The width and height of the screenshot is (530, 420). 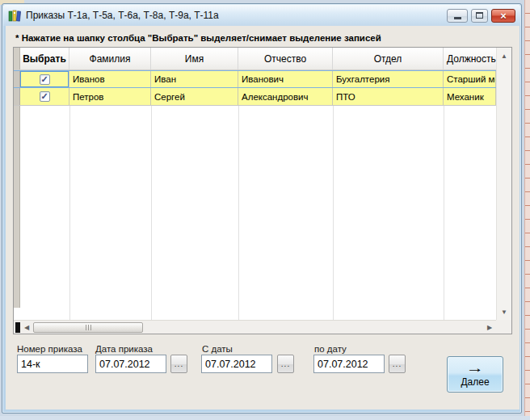 I want to click on column-header-surname: Фамилия, so click(x=110, y=58).